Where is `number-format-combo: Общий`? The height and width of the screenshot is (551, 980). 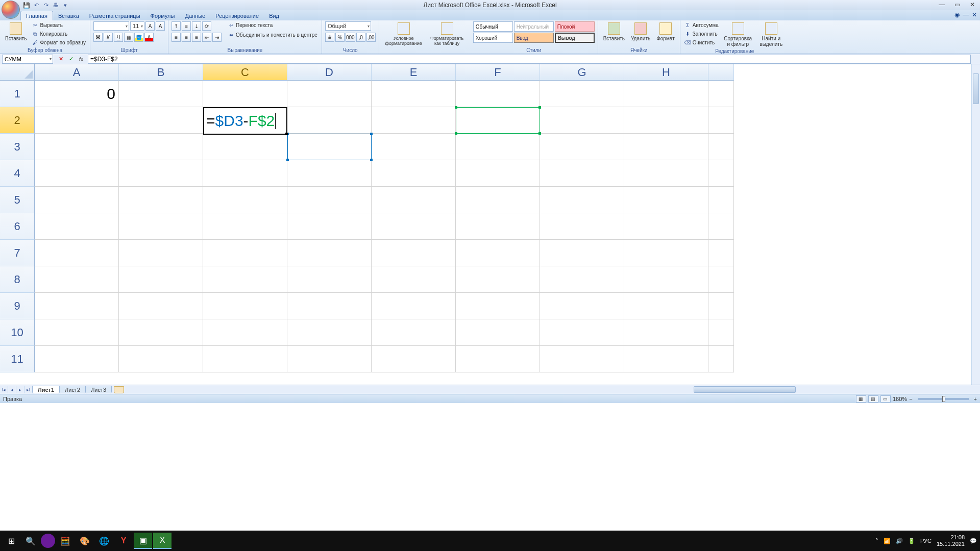 number-format-combo: Общий is located at coordinates (348, 26).